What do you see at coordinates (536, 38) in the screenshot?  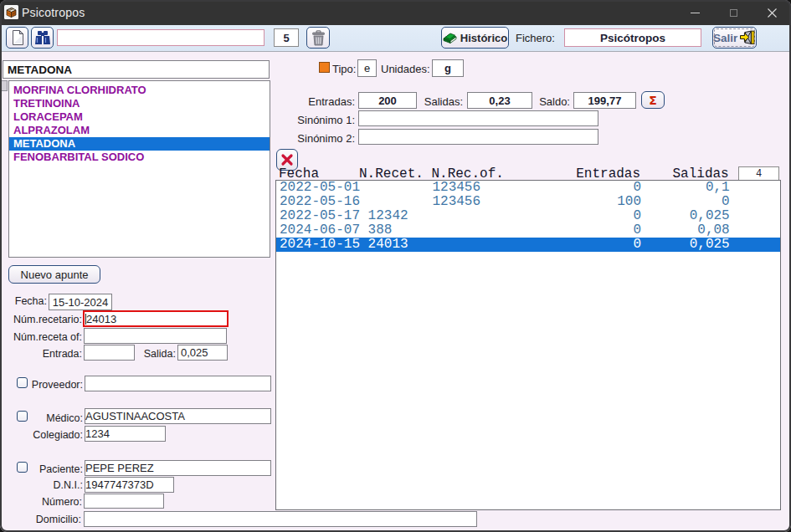 I see `fichero-label: Fichero:` at bounding box center [536, 38].